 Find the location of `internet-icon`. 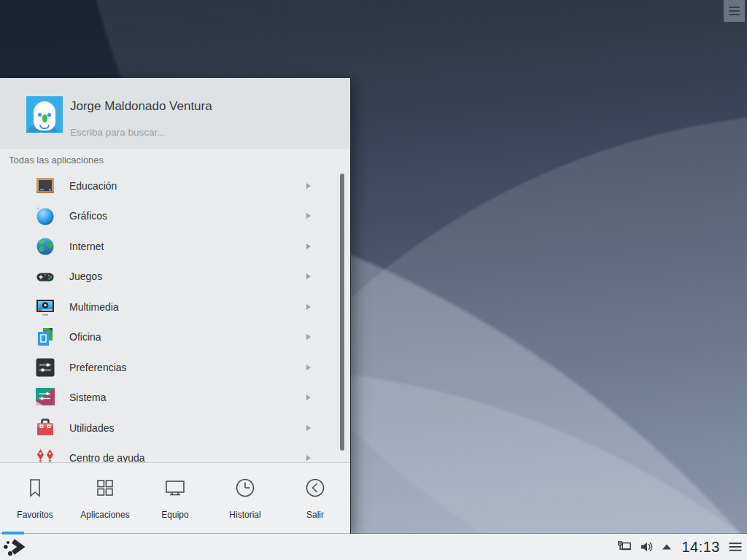

internet-icon is located at coordinates (45, 246).